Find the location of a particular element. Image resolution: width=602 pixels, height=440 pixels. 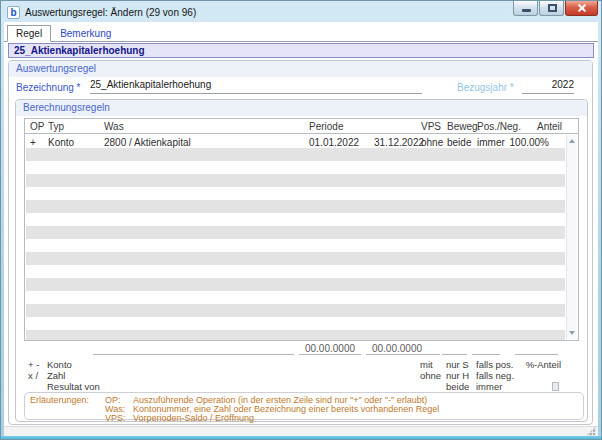

legend-vps: mit ohne is located at coordinates (430, 370).